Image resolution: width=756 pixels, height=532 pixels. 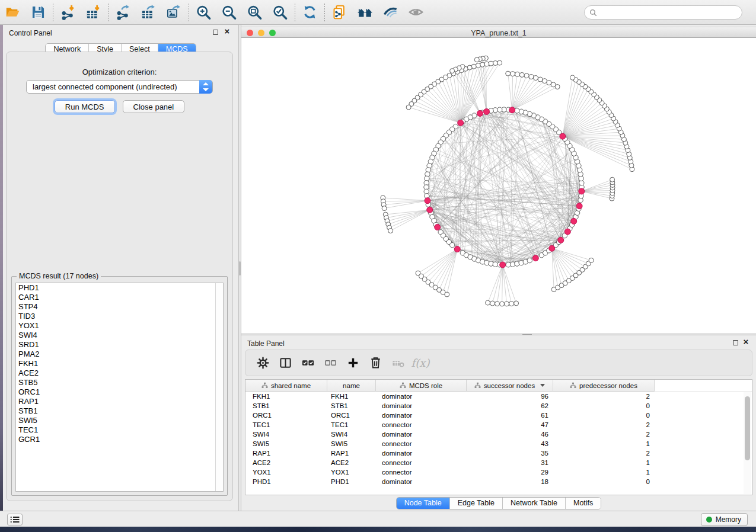 I want to click on mcds-result-node: SWI4, so click(x=120, y=335).